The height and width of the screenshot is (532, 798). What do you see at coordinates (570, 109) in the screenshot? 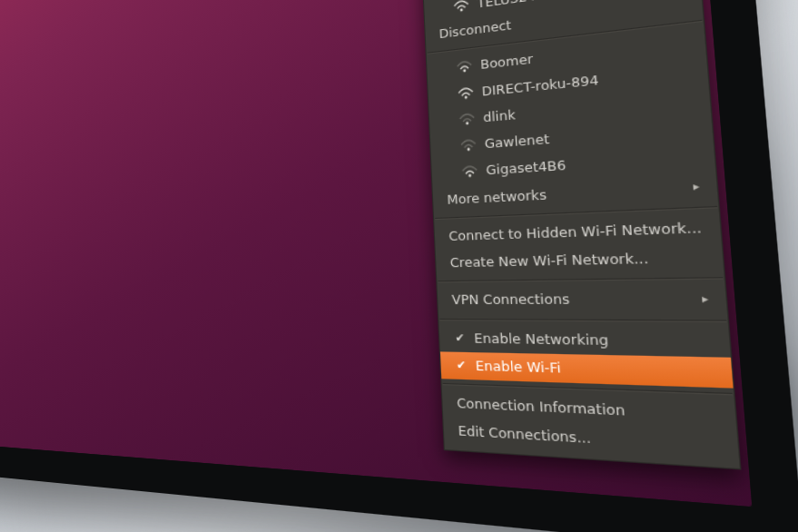
I see `wifi-network-item: dlink` at bounding box center [570, 109].